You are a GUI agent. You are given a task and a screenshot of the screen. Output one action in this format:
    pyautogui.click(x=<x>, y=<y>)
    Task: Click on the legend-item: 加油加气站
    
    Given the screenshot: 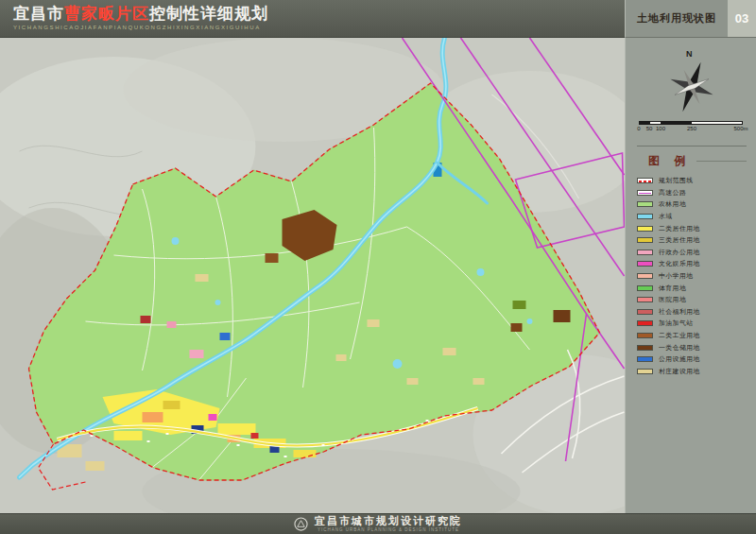 What is the action you would take?
    pyautogui.click(x=692, y=323)
    